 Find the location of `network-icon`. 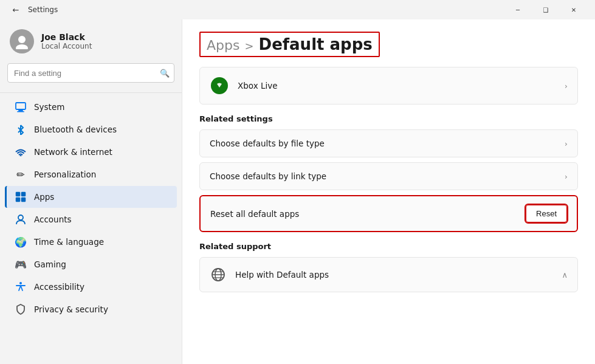

network-icon is located at coordinates (21, 152).